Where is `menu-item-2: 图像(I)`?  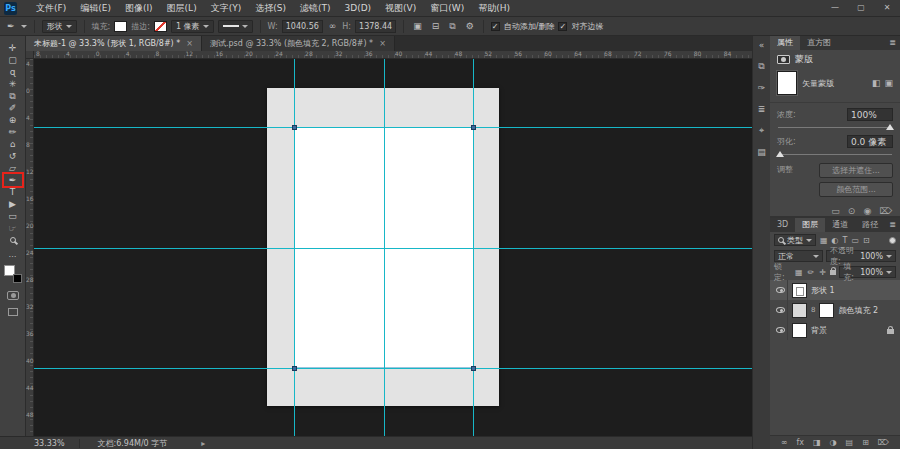 menu-item-2: 图像(I) is located at coordinates (139, 8).